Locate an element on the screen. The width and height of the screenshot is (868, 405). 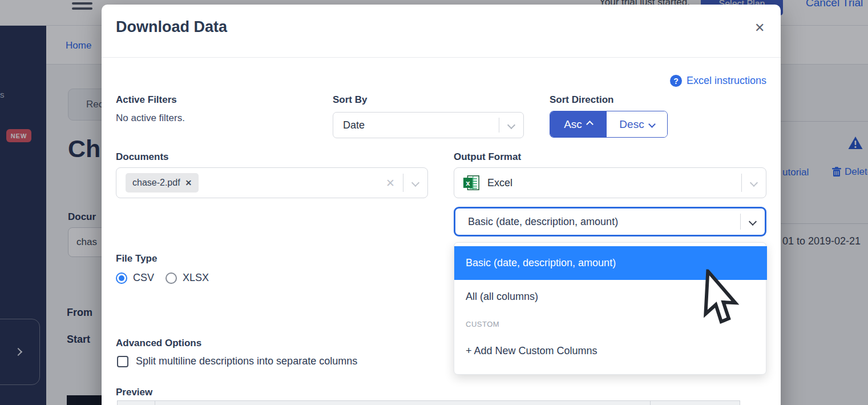
sort-by-value: Date is located at coordinates (349, 126).